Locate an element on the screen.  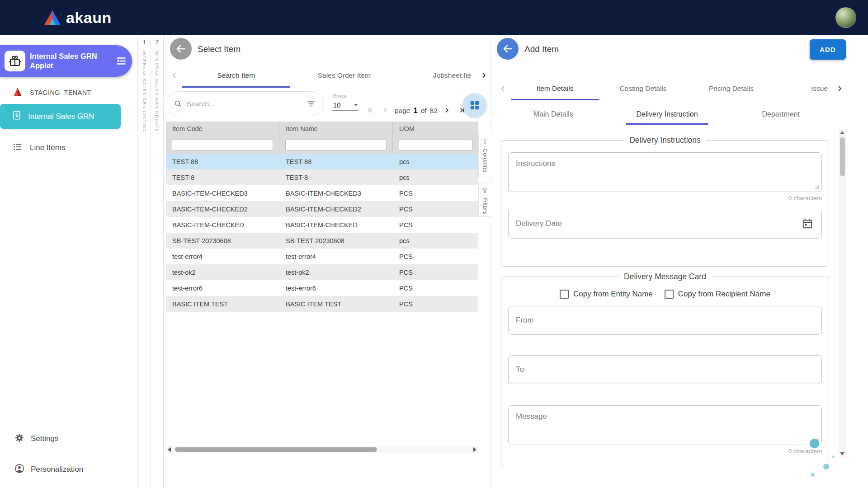
decorative-dot is located at coordinates (813, 474).